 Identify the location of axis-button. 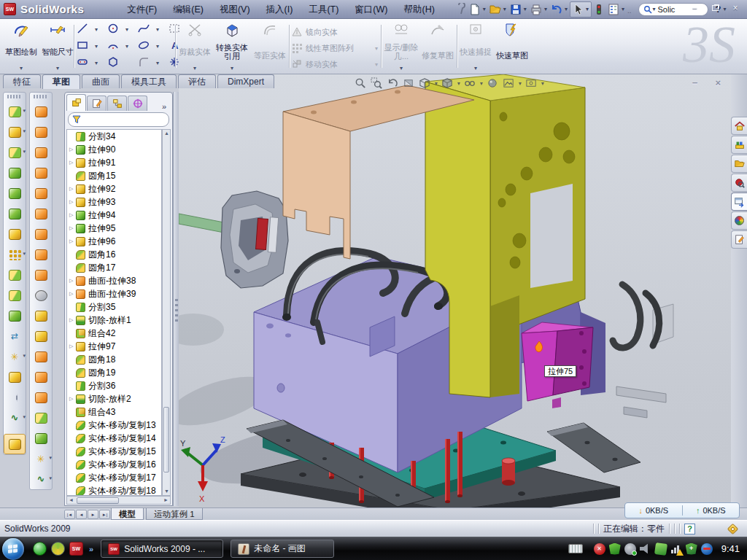
(15, 397).